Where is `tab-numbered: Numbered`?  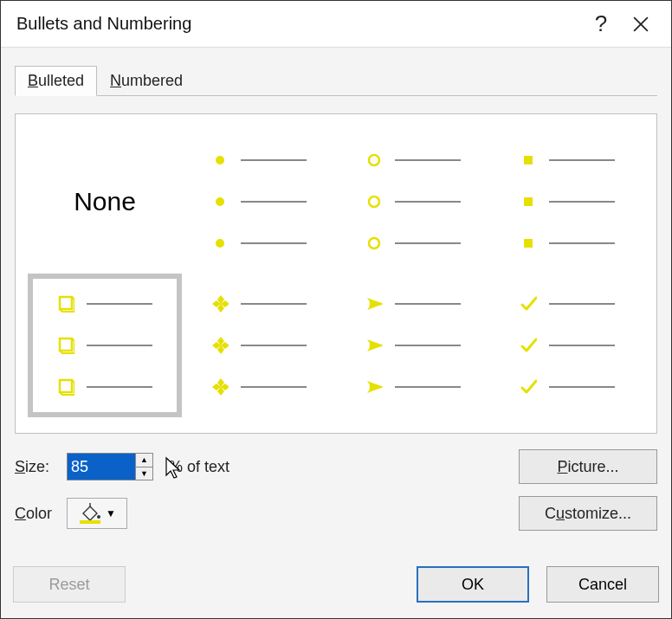
tab-numbered: Numbered is located at coordinates (146, 81).